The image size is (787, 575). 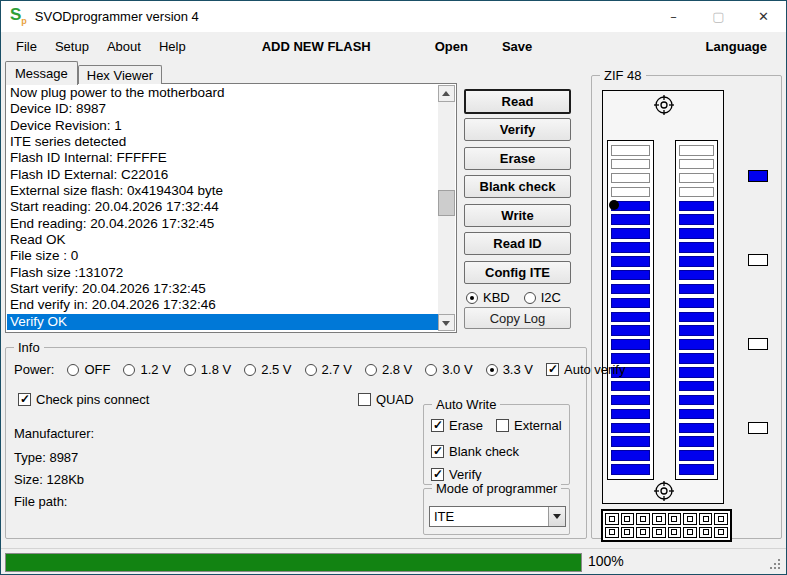 I want to click on mode-group: Mode of programmer ITE, so click(x=496, y=512).